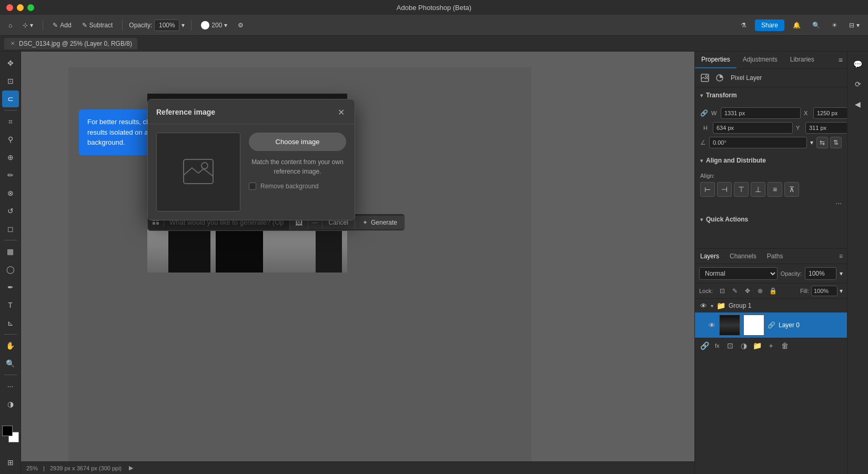 This screenshot has width=868, height=474. I want to click on adjustment-icon, so click(720, 78).